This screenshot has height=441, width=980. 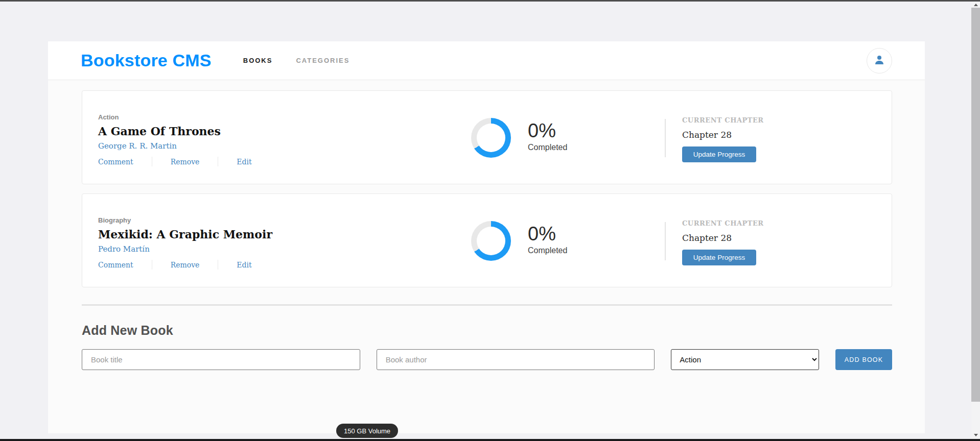 What do you see at coordinates (490, 1) in the screenshot?
I see `window-top-strip` at bounding box center [490, 1].